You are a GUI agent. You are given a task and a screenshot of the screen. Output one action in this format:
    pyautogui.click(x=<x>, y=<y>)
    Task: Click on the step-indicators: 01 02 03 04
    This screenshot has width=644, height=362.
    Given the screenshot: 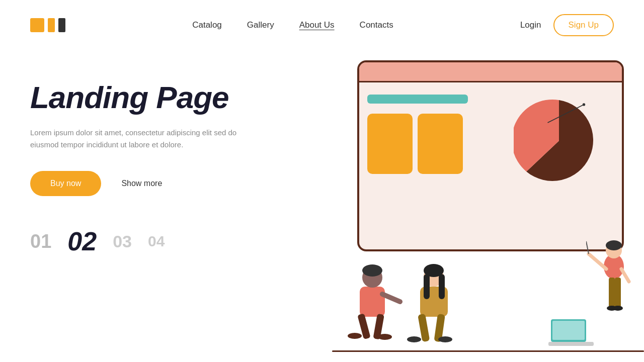 What is the action you would take?
    pyautogui.click(x=166, y=241)
    